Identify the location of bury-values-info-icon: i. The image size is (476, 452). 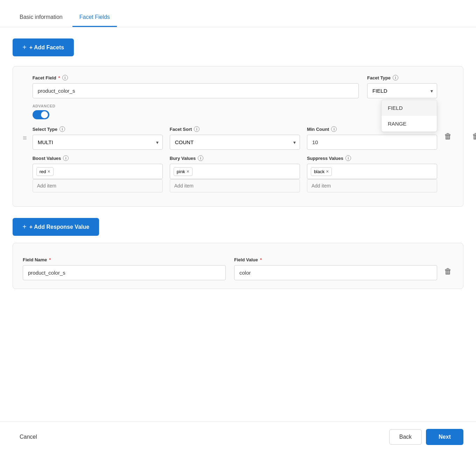
(201, 158).